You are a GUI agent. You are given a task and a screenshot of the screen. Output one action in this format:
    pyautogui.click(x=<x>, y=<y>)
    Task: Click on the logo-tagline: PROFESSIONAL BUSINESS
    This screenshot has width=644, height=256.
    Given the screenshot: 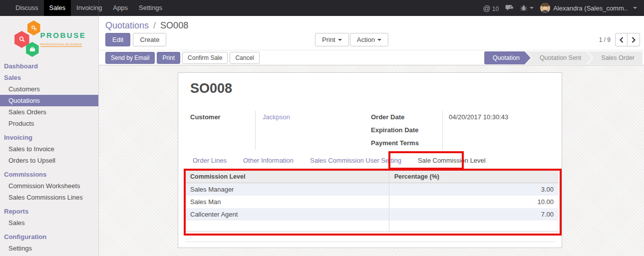 What is the action you would take?
    pyautogui.click(x=61, y=45)
    